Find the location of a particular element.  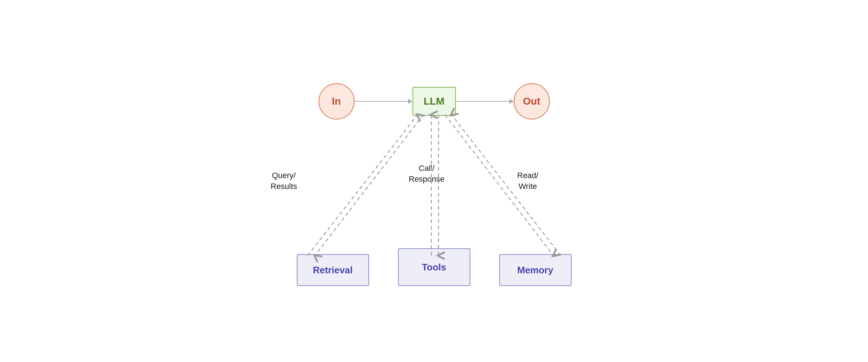

node-out: Out is located at coordinates (532, 101).